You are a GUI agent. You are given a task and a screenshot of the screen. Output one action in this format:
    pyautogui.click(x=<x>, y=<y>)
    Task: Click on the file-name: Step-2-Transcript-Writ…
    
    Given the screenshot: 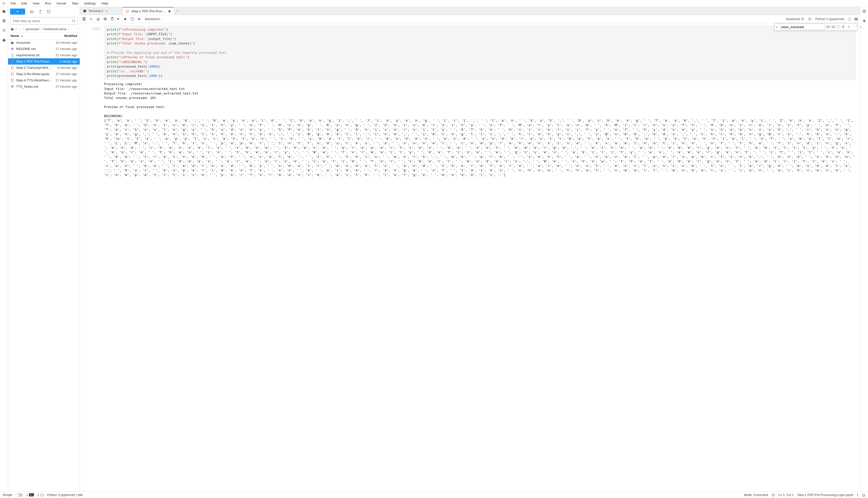 What is the action you would take?
    pyautogui.click(x=34, y=68)
    